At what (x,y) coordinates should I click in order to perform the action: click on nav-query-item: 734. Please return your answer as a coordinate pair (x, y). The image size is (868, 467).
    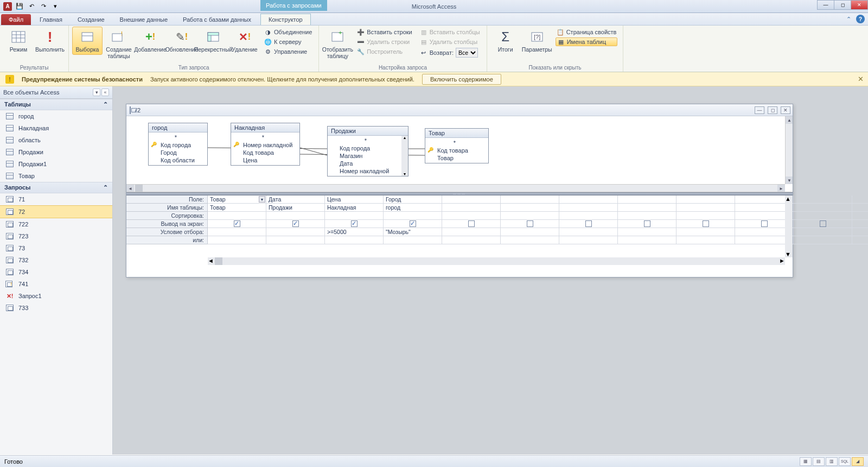
    Looking at the image, I should click on (56, 272).